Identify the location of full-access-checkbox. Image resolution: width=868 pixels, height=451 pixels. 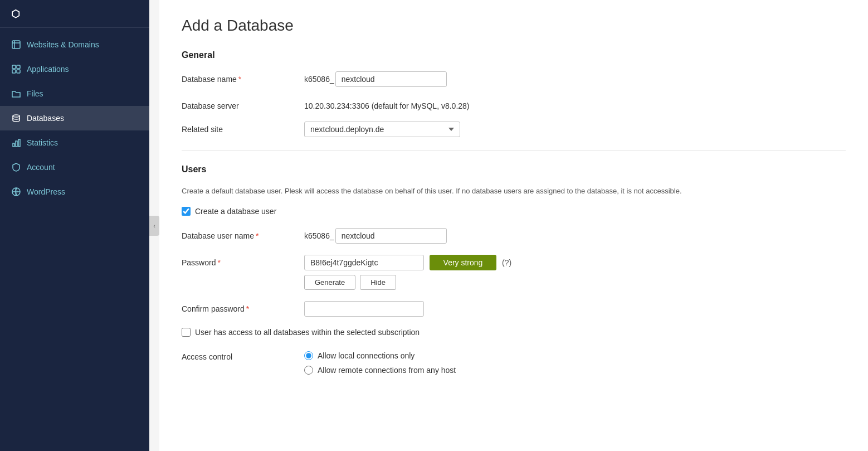
(186, 332).